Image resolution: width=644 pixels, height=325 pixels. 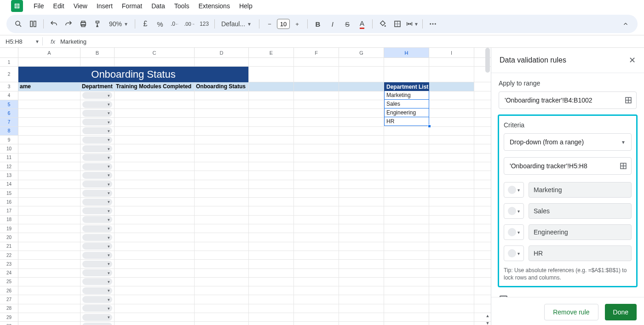 What do you see at coordinates (98, 24) in the screenshot?
I see `paint-format-icon` at bounding box center [98, 24].